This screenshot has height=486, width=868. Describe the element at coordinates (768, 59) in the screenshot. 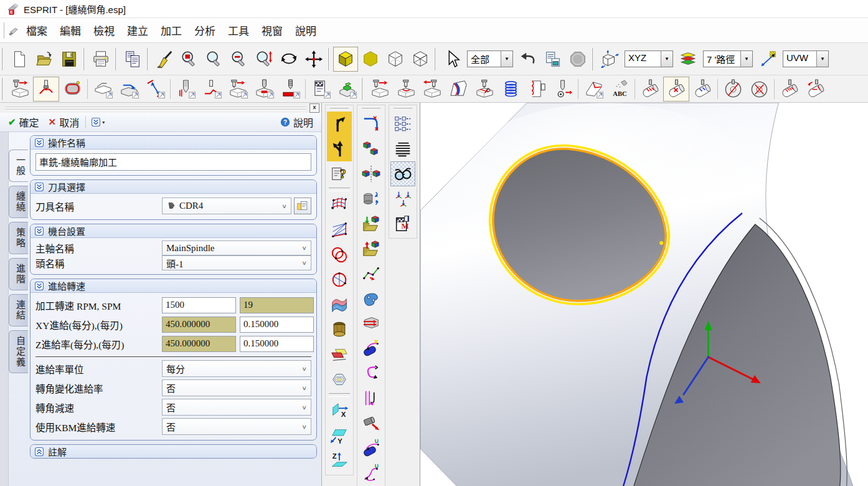

I see `uvw-axes-button` at that location.